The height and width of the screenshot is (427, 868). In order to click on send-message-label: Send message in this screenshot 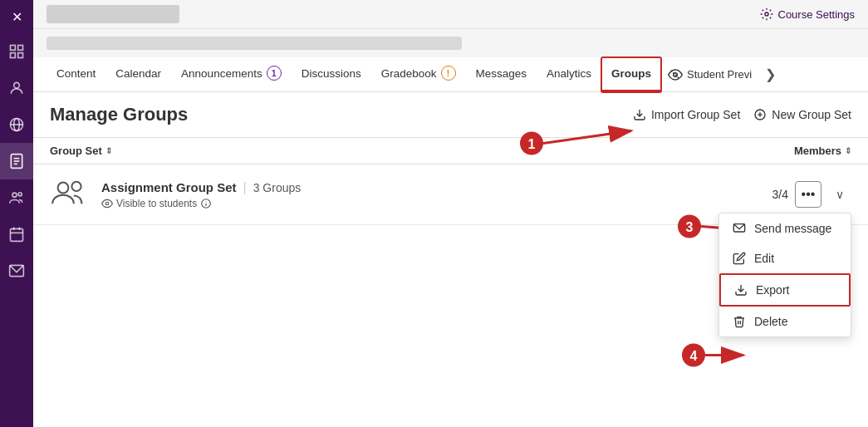, I will do `click(792, 228)`.